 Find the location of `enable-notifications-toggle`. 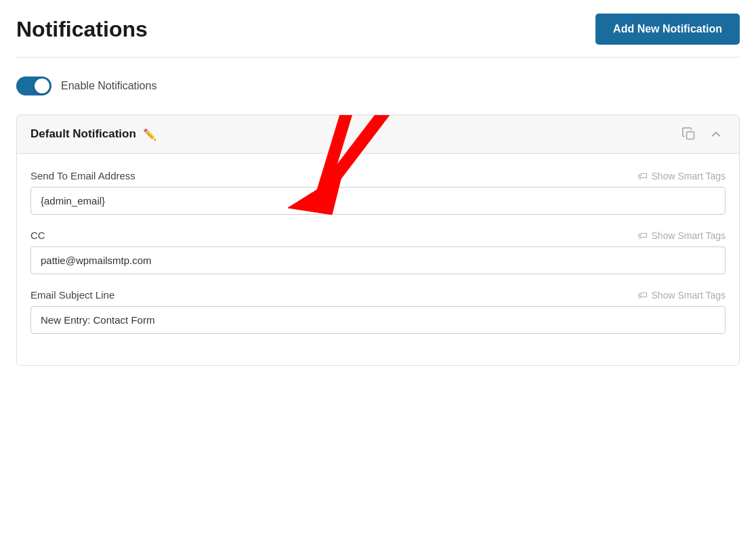

enable-notifications-toggle is located at coordinates (34, 86).